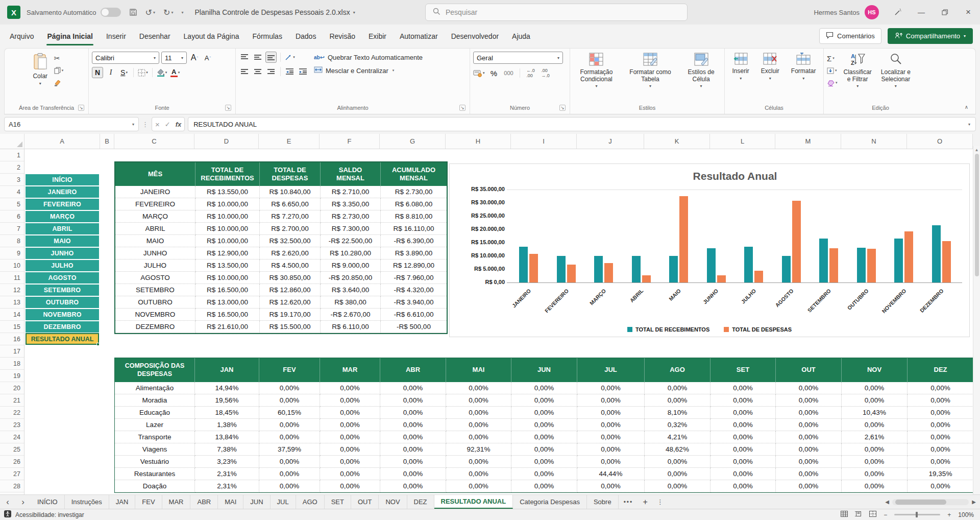 This screenshot has width=980, height=520. Describe the element at coordinates (875, 413) in the screenshot. I see `cell: 10,43%` at that location.